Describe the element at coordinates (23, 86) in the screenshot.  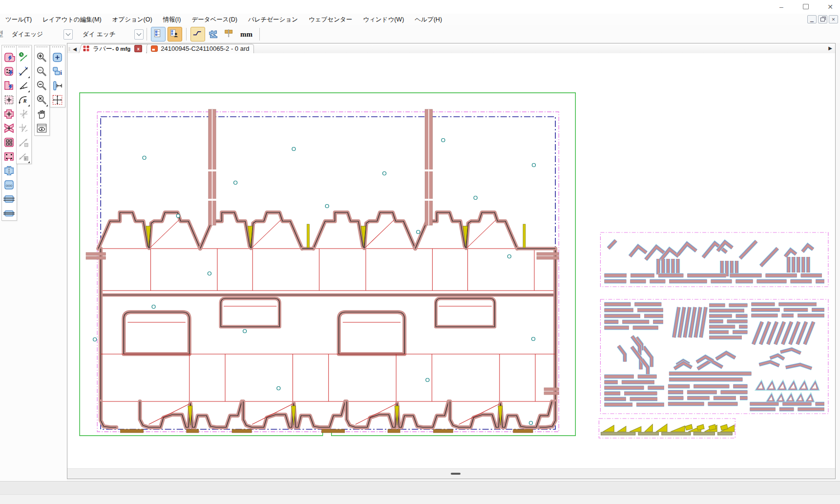
I see `tool-angle` at that location.